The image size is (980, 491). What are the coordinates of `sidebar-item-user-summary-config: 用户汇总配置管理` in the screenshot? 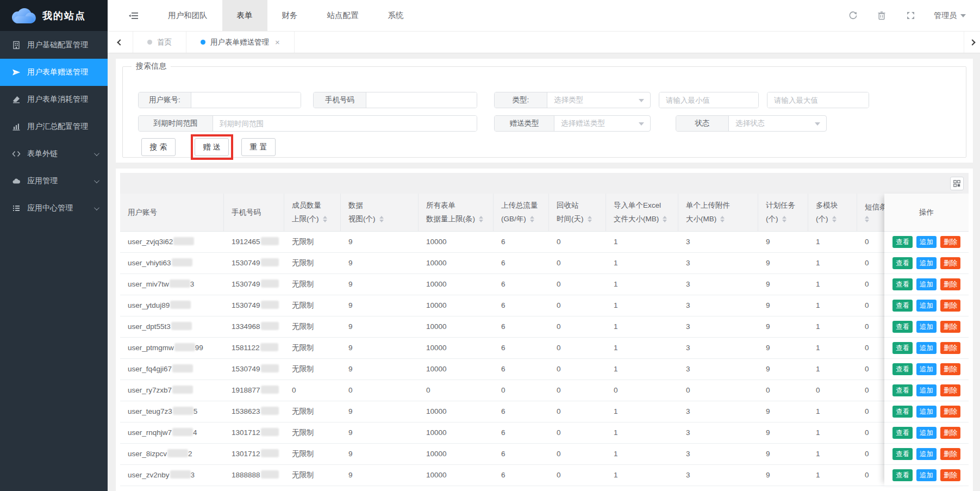 It's located at (54, 127).